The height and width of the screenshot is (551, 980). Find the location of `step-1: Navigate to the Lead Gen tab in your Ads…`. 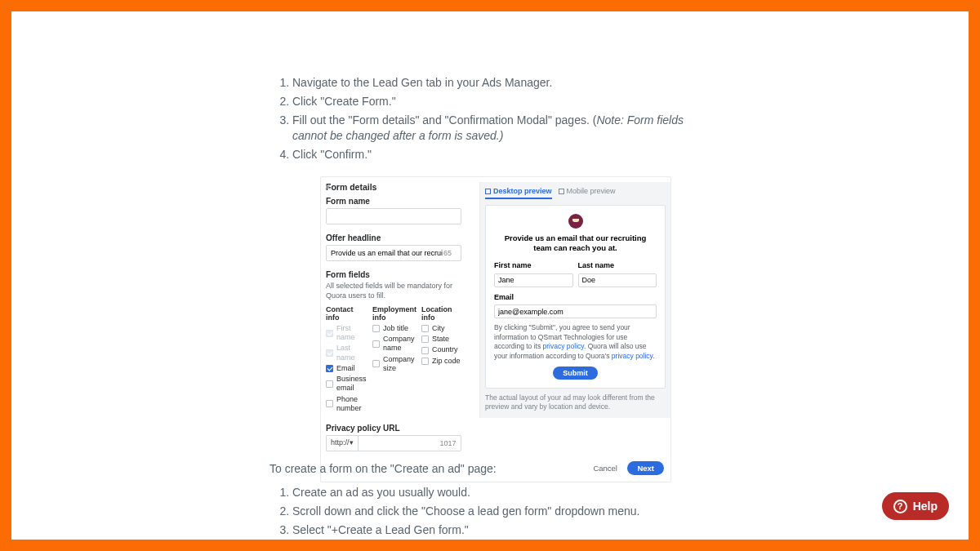

step-1: Navigate to the Lead Gen tab in your Ads… is located at coordinates (506, 83).